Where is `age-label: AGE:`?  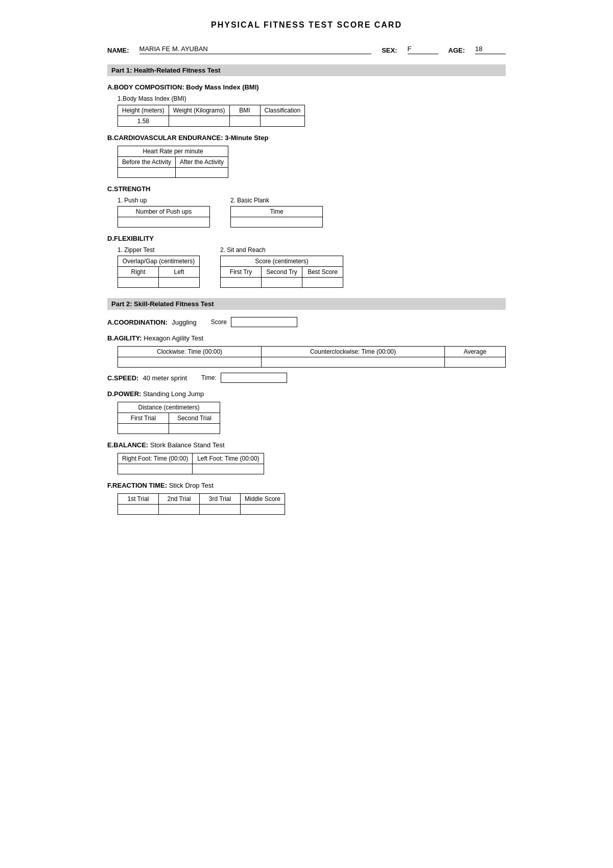
age-label: AGE: is located at coordinates (457, 50).